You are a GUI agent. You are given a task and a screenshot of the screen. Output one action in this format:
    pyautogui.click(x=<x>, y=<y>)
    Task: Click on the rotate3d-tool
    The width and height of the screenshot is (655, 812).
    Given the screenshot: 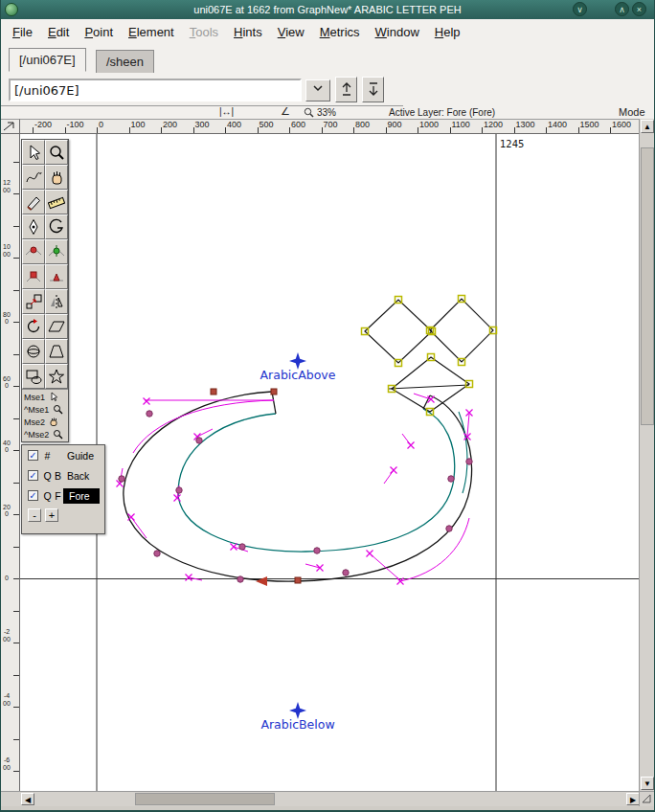 What is the action you would take?
    pyautogui.click(x=34, y=351)
    